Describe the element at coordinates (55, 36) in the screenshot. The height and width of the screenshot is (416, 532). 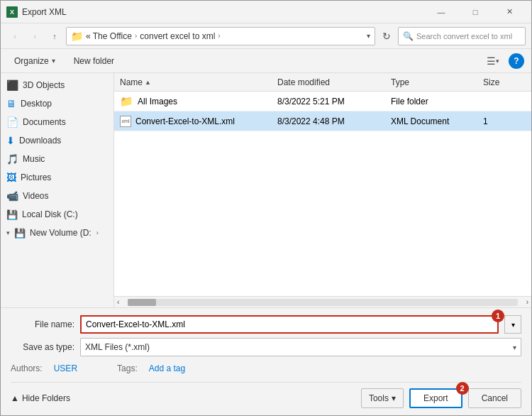
I see `up-button: ↑` at that location.